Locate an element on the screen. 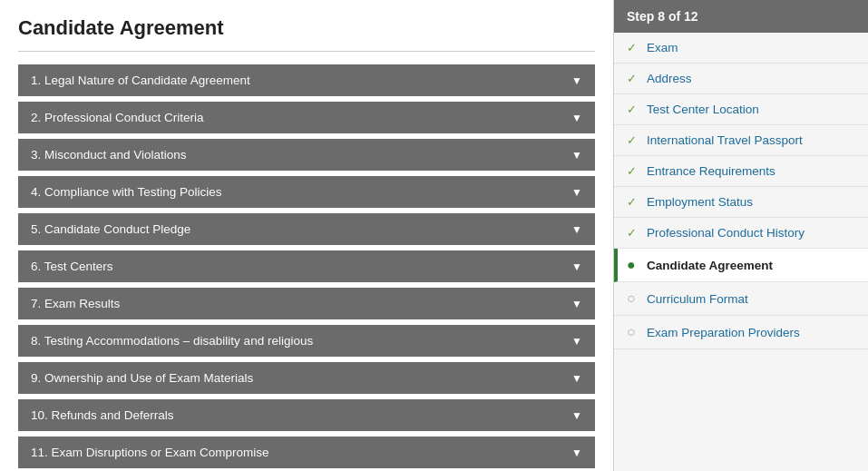 Image resolution: width=868 pixels, height=471 pixels. accordion-item-label: 4. Compliance with Testing Policies is located at coordinates (127, 192).